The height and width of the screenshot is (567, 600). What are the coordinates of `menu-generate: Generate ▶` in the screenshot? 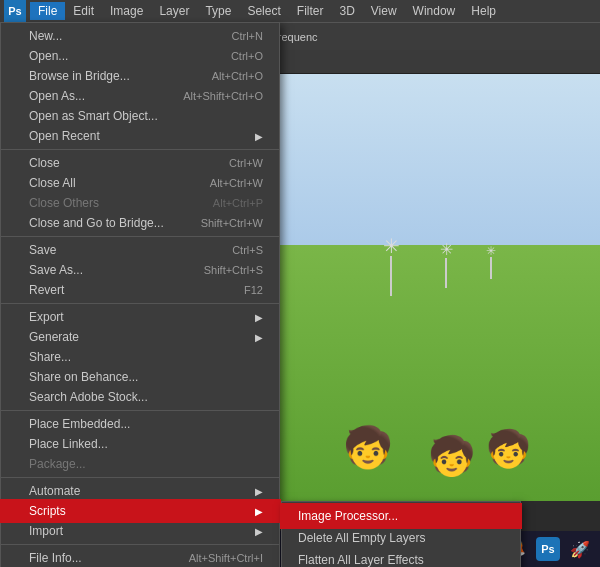 It's located at (140, 337).